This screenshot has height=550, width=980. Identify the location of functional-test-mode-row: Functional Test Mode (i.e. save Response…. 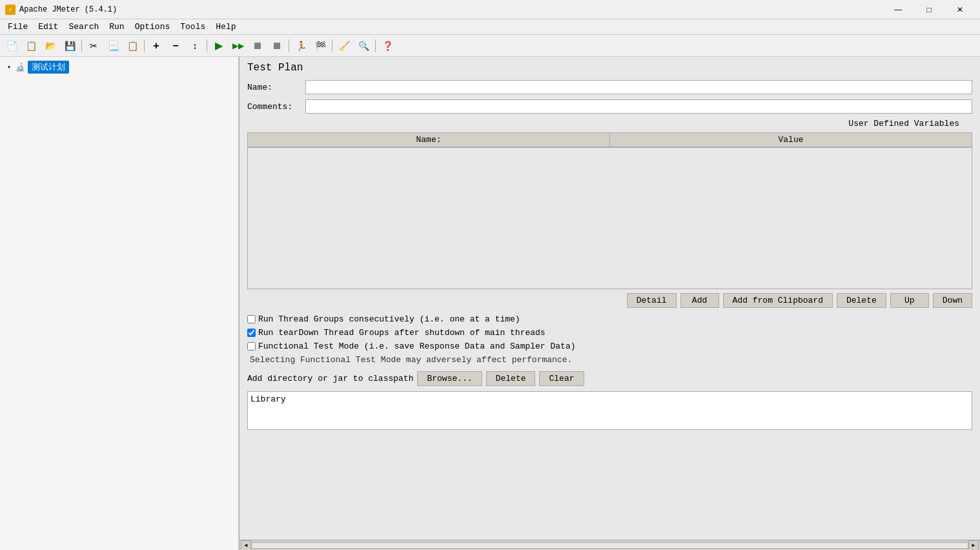
(609, 346).